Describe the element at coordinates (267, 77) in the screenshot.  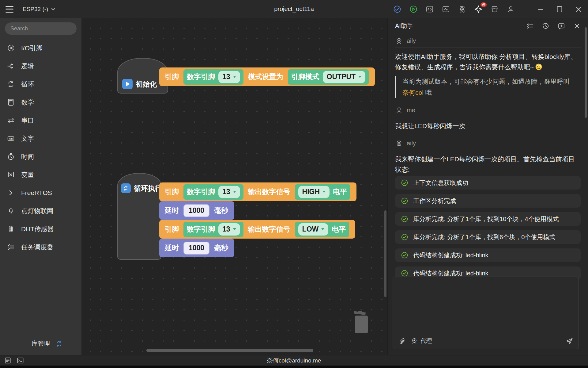
I see `pin-mode-block: 引脚 数字引脚 13 模式设置为 引脚模式 OUTPUT` at that location.